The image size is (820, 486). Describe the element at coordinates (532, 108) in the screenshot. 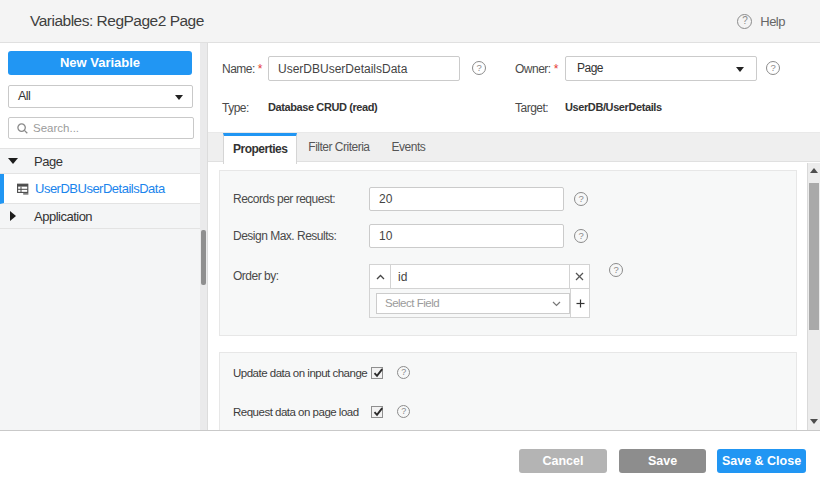

I see `target-label: Target:` at that location.